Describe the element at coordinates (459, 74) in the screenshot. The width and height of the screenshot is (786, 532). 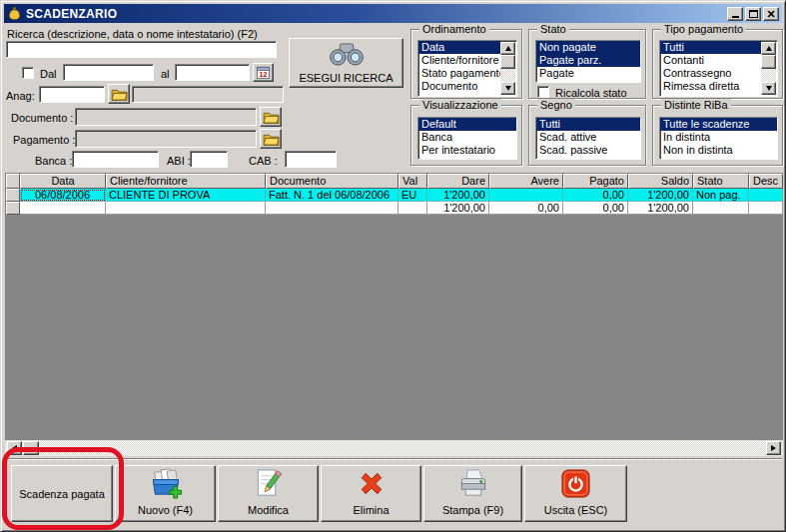
I see `list-item: Stato pagamento` at that location.